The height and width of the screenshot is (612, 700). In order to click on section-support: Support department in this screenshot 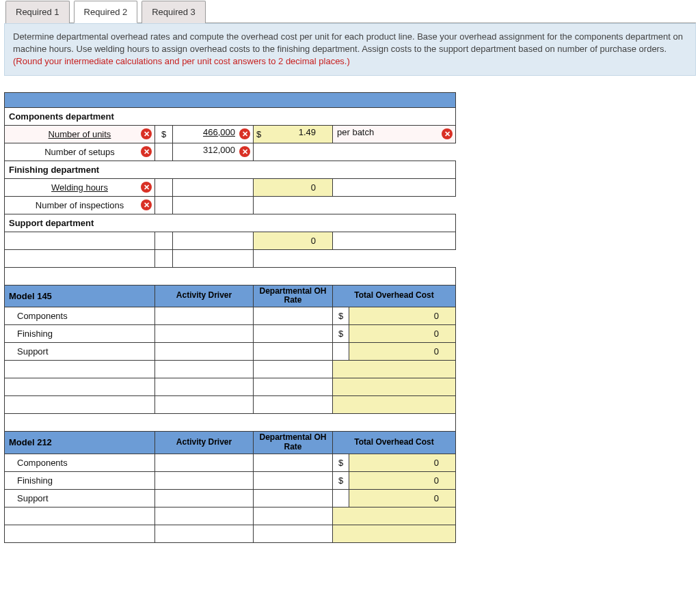, I will do `click(230, 223)`.